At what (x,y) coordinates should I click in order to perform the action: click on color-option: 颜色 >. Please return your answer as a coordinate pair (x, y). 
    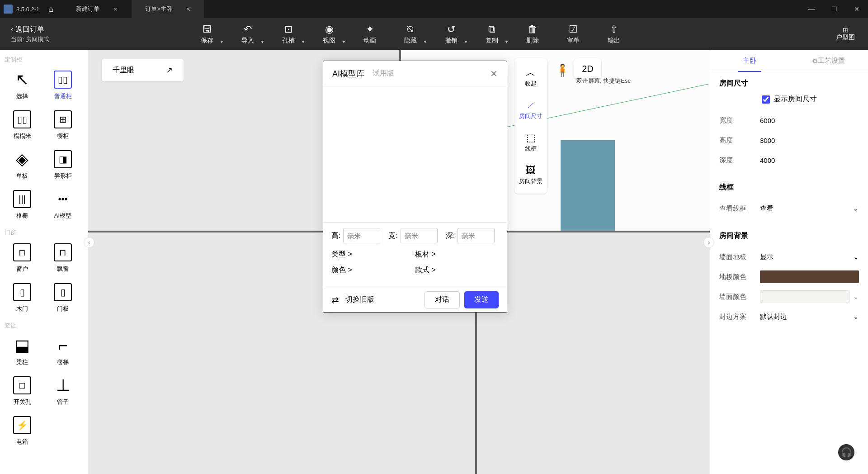
    Looking at the image, I should click on (373, 270).